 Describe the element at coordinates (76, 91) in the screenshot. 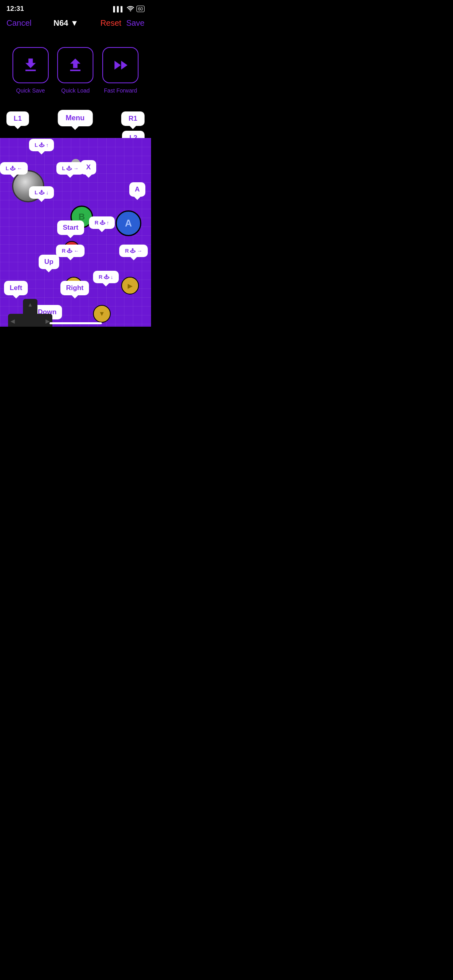

I see `quick-load-label: Quick Load` at that location.